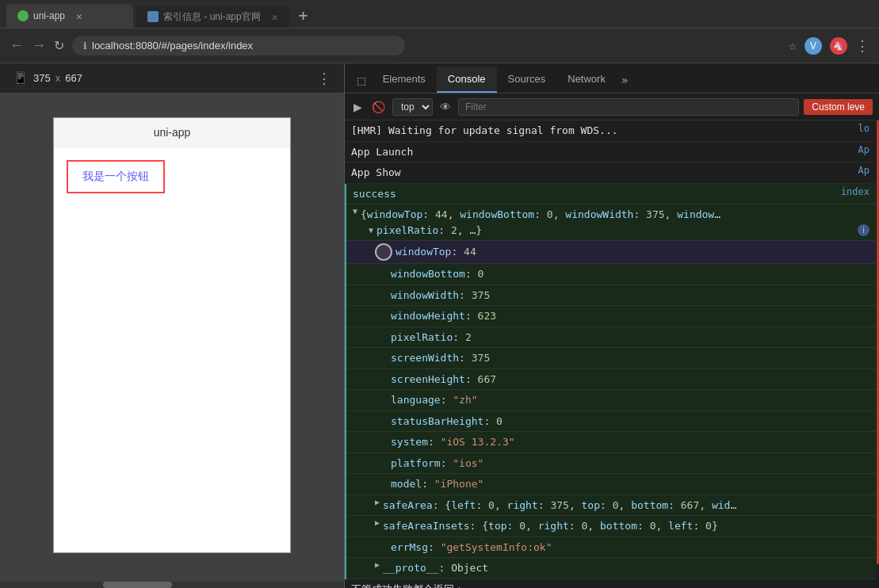 The image size is (879, 588). I want to click on console-line-windowwidth: windowWidth: 375, so click(611, 296).